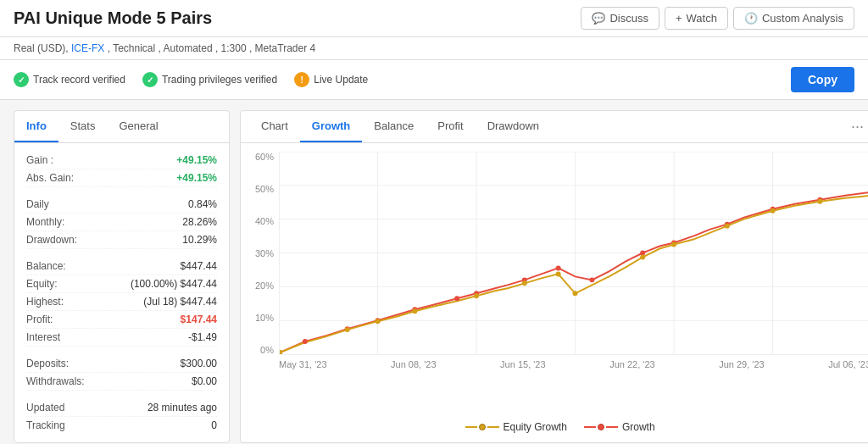  What do you see at coordinates (122, 241) in the screenshot?
I see `info-row-drawdown: Drawdown: 10.29%` at bounding box center [122, 241].